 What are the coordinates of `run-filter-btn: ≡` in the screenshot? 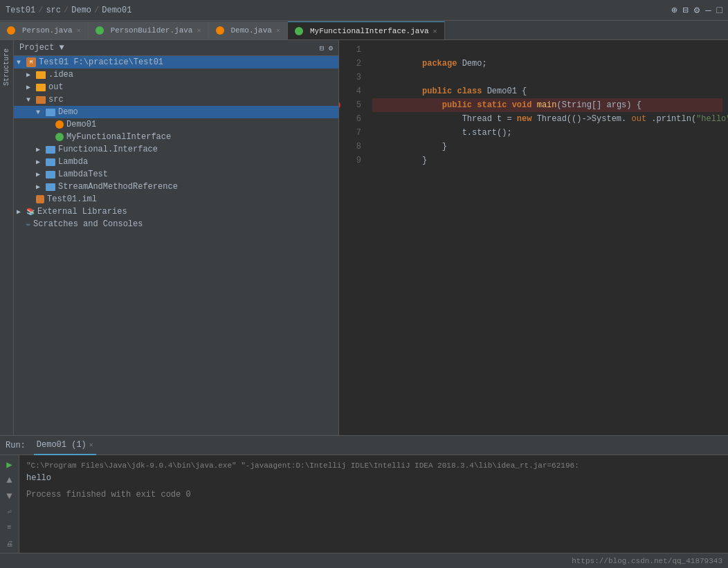 It's located at (10, 527).